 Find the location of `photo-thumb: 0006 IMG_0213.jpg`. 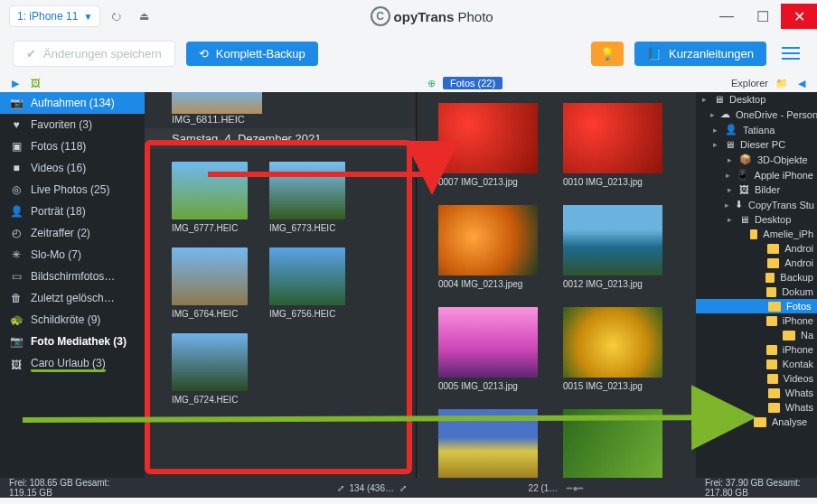

photo-thumb: 0006 IMG_0213.jpg is located at coordinates (613, 443).